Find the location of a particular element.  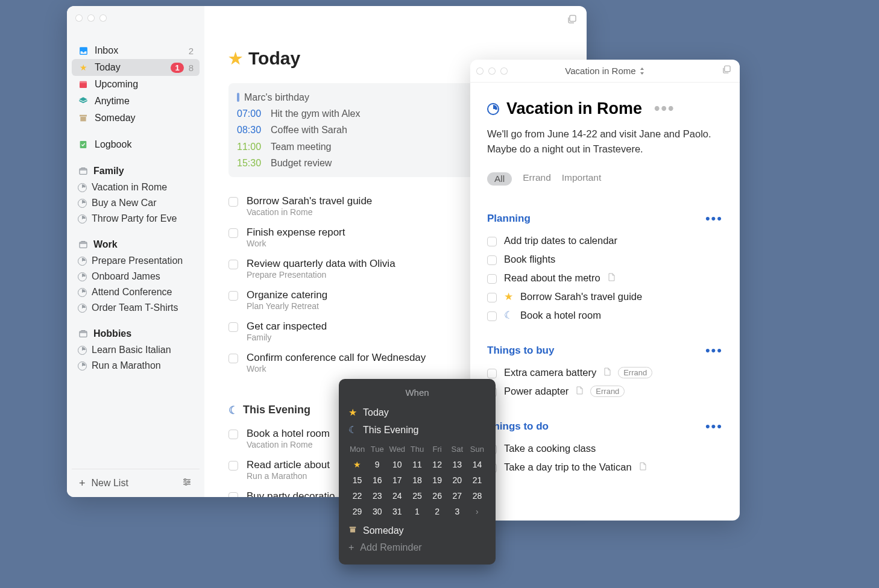

sidebar-project: Learn Basic Italian is located at coordinates (136, 350).